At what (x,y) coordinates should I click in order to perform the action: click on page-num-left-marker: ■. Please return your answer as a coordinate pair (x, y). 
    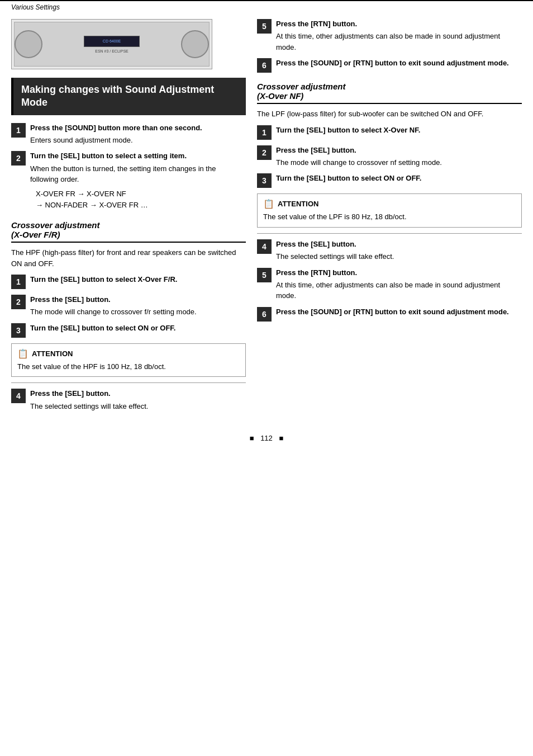
    Looking at the image, I should click on (253, 438).